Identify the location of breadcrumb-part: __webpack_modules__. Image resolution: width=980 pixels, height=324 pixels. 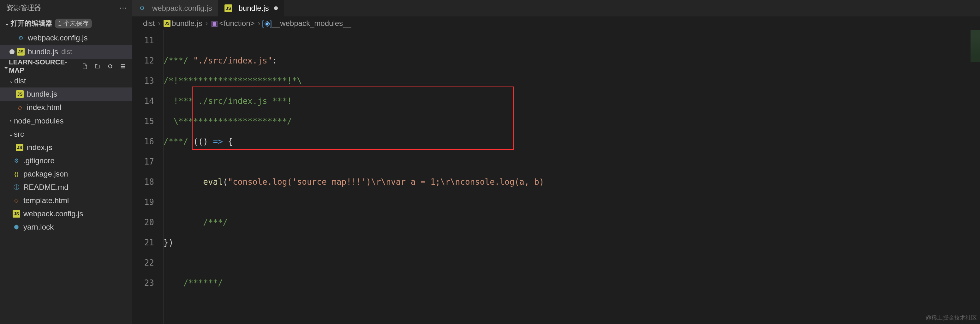
(312, 24).